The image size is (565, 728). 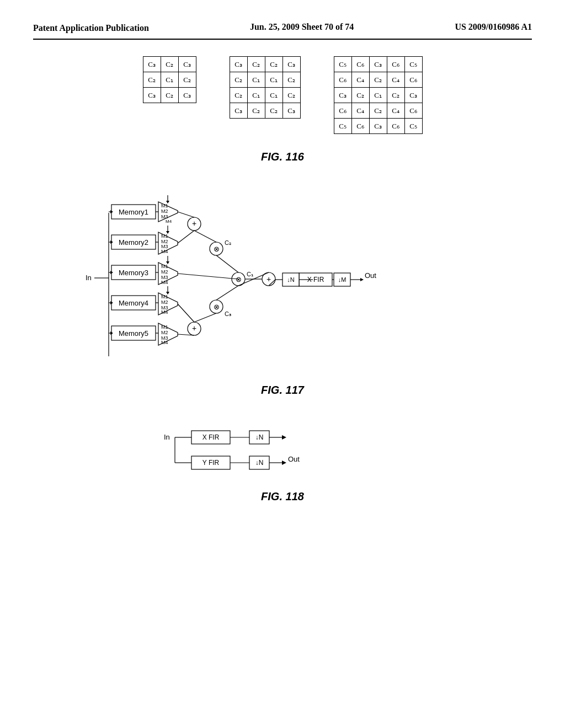 I want to click on svg-text: Memory3, so click(x=134, y=272).